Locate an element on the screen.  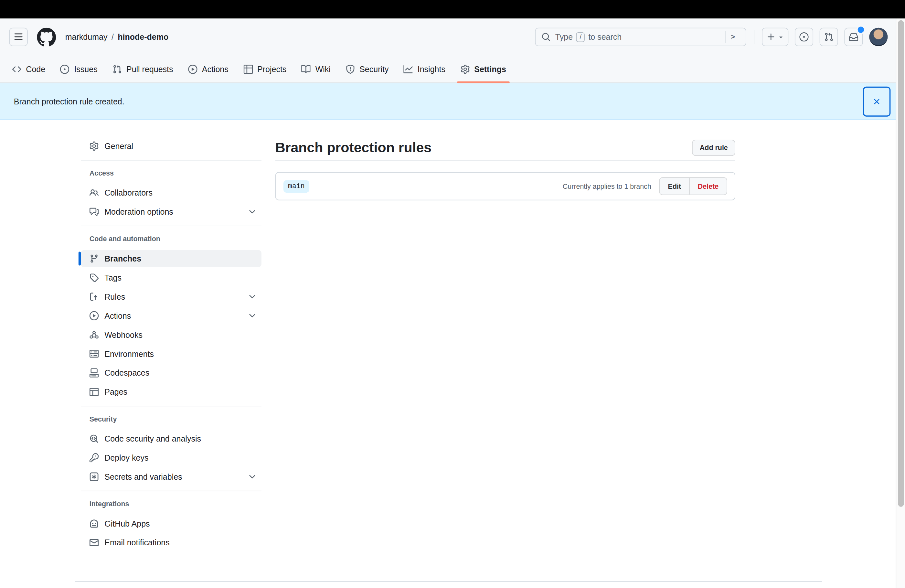
sidebar-item-collaborators: Collaborators is located at coordinates (171, 193).